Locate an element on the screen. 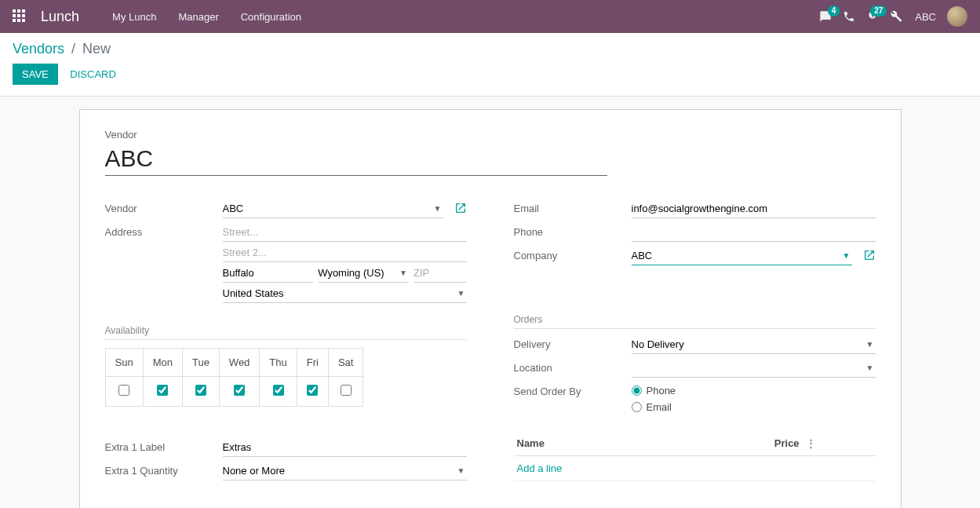  orders-section: Orders is located at coordinates (695, 322).